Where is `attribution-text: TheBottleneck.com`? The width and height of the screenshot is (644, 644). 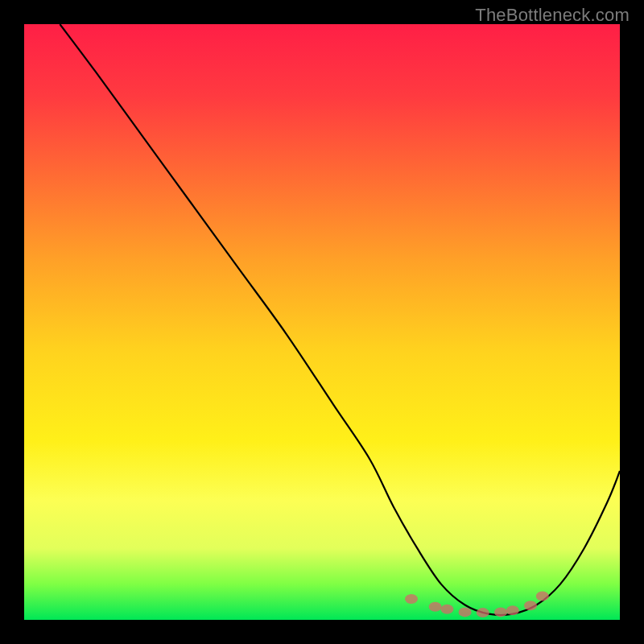
attribution-text: TheBottleneck.com is located at coordinates (552, 15).